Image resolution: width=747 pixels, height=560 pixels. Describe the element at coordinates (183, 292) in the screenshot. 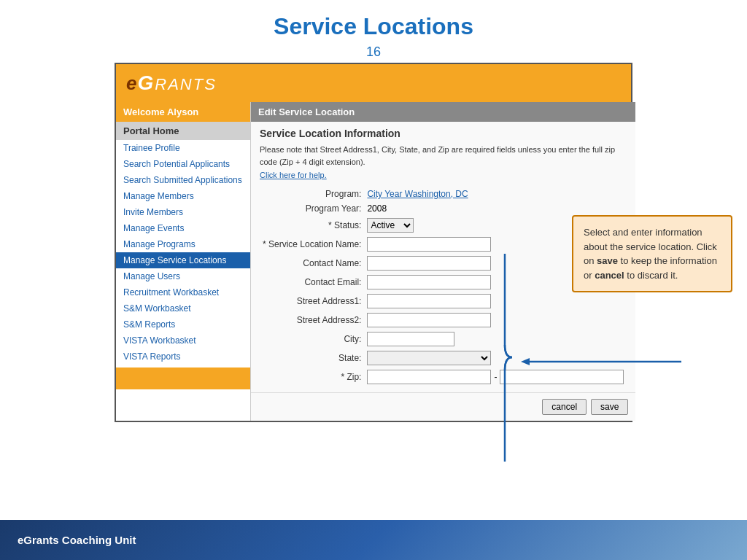

I see `sidebar-item-recruitment-workbasket: Recruitment Workbasket` at that location.